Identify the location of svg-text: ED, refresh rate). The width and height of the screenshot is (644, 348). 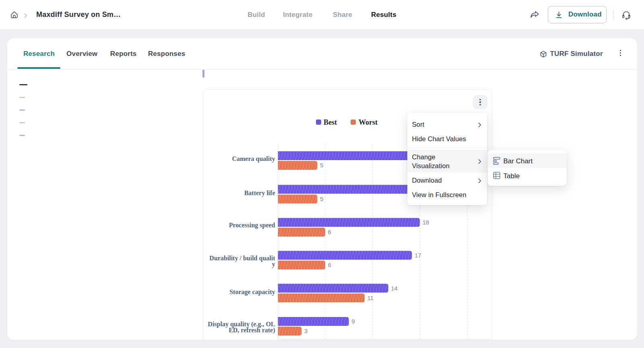
(252, 330).